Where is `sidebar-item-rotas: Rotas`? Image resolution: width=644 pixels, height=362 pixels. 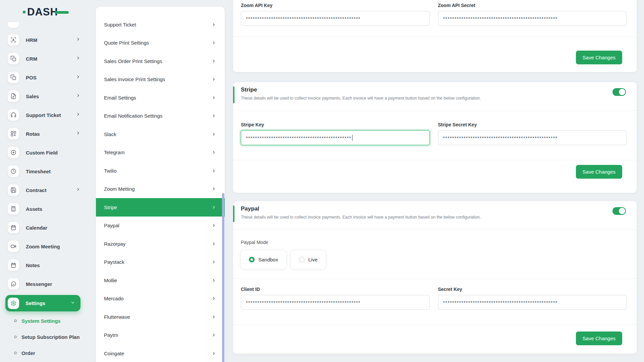
sidebar-item-rotas: Rotas is located at coordinates (44, 134).